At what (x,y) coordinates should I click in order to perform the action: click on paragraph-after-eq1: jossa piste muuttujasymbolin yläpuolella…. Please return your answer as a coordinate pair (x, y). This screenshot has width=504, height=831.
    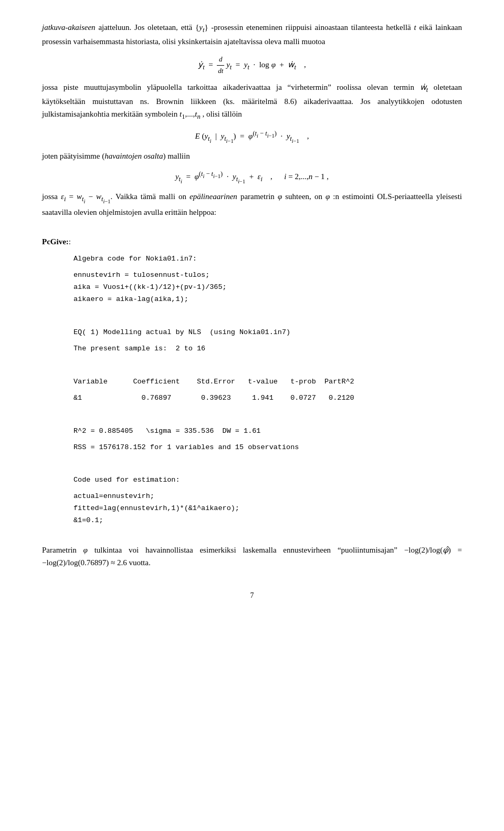
    Looking at the image, I should click on (252, 101).